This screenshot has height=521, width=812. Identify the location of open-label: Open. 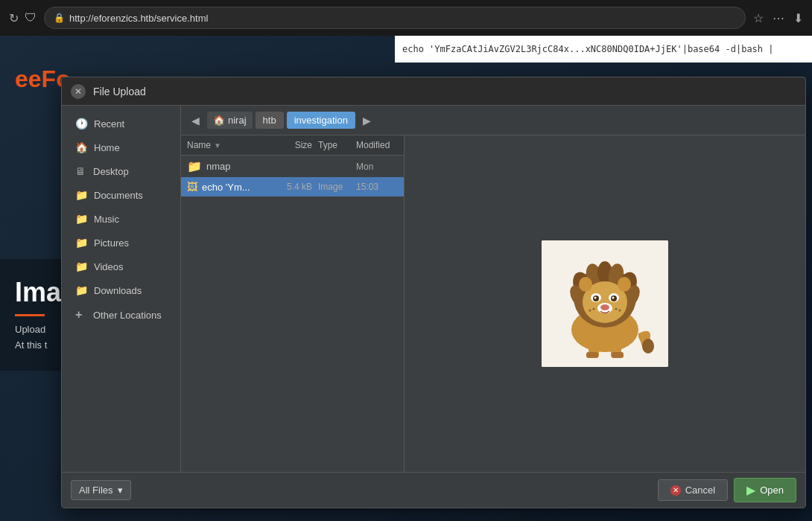
(772, 490).